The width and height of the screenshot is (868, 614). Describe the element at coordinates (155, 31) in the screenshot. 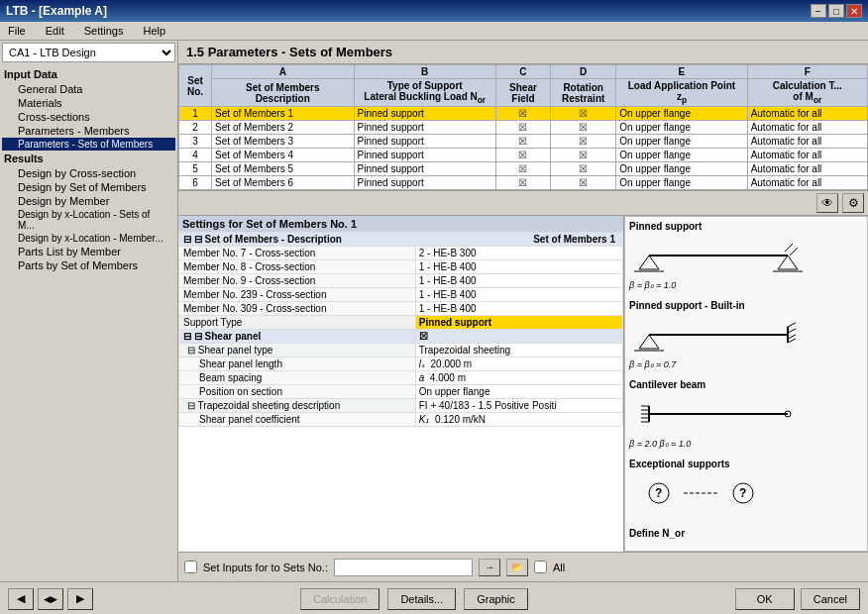

I see `menu-help: Help` at that location.